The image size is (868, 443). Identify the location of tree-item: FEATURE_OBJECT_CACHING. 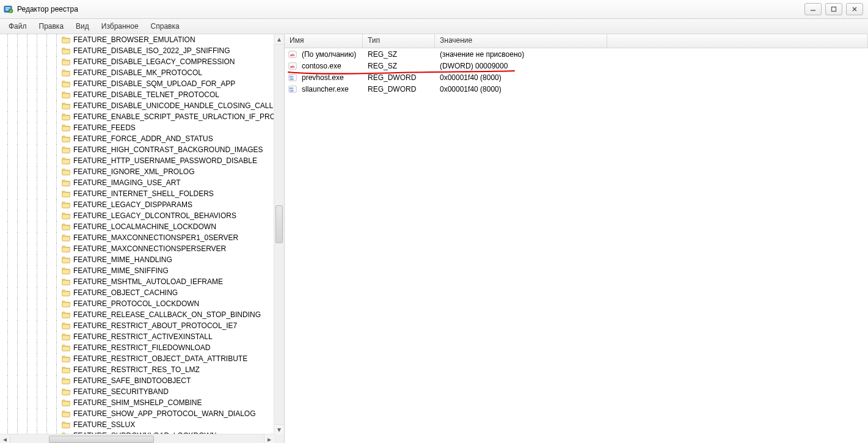
(137, 293).